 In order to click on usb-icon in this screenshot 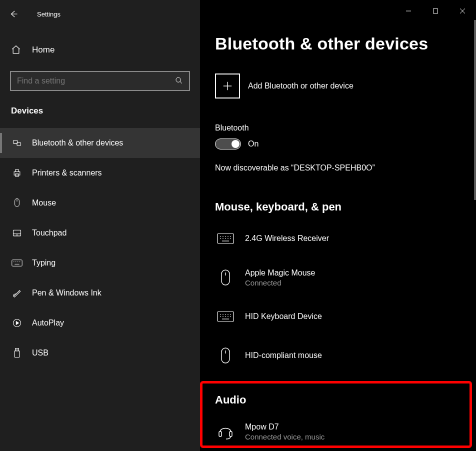, I will do `click(17, 353)`.